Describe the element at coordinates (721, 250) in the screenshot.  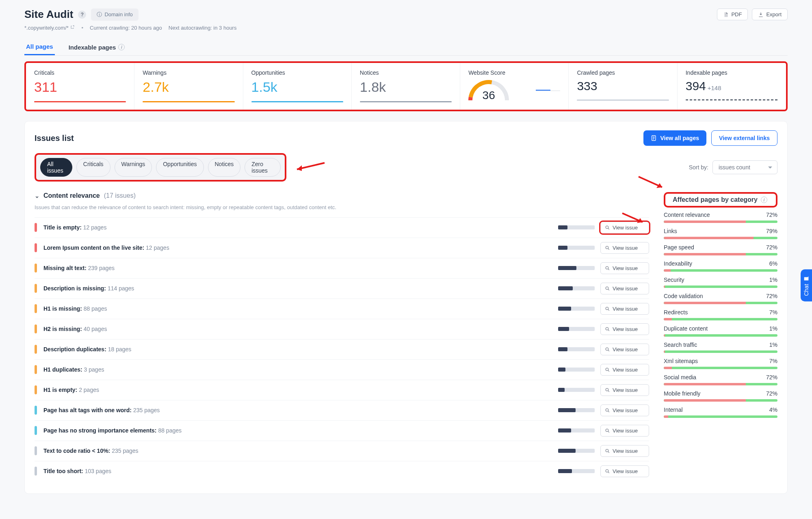
I see `category-row: Page speed72%` at that location.